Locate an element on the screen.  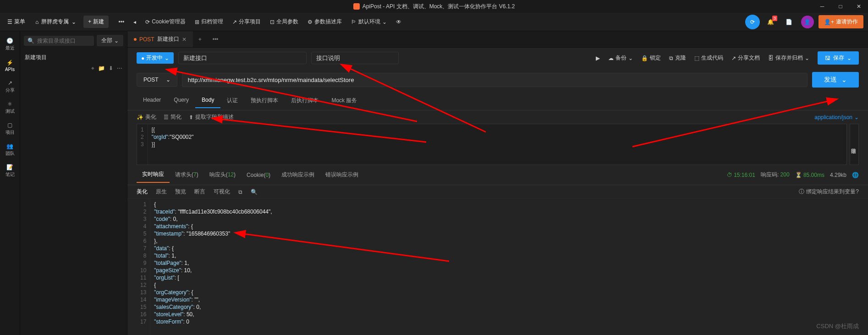
close-button: ✕ is located at coordinates (859, 6).